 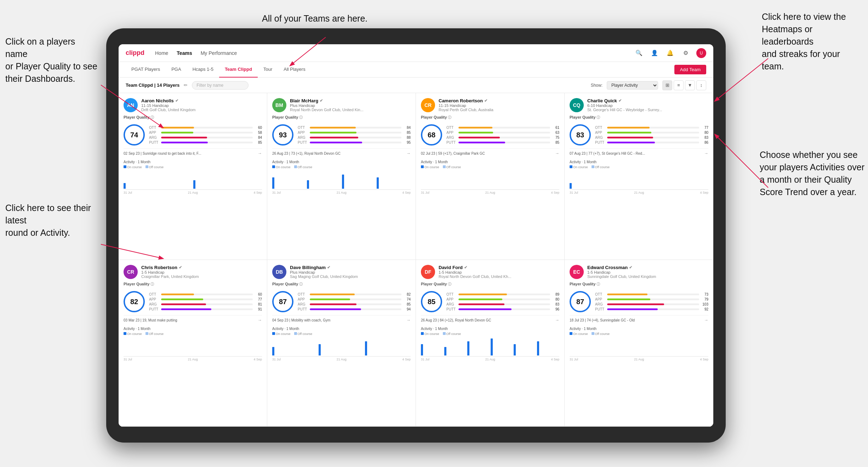 I want to click on quality-circle: 68, so click(x=432, y=135).